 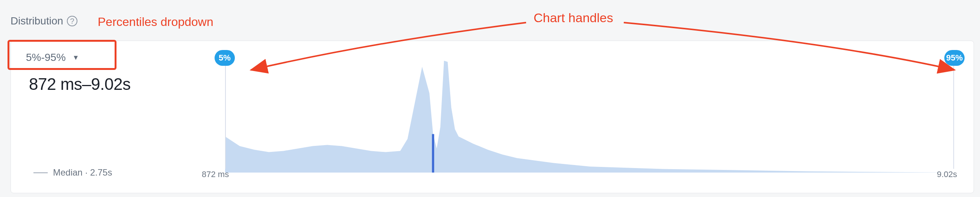 I want to click on annotation-dropdown-label: Percentiles dropdown, so click(x=156, y=22).